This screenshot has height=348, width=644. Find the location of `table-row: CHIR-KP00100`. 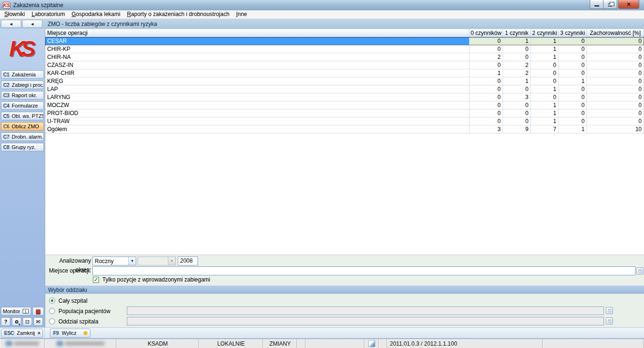

table-row: CHIR-KP00100 is located at coordinates (345, 49).